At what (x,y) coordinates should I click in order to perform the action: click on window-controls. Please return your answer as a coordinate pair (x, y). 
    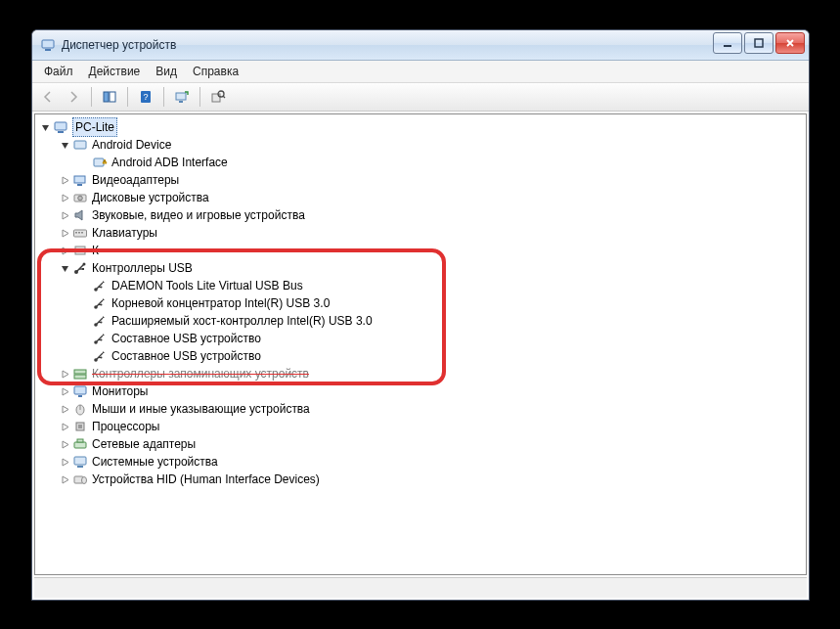
    Looking at the image, I should click on (759, 43).